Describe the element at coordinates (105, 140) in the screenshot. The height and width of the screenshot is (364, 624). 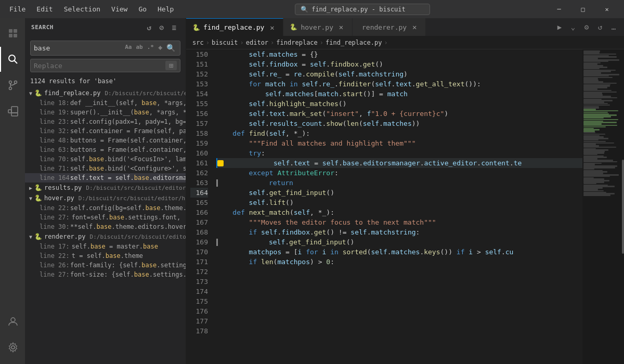
I see `result-line: line 48:buttons = Frame(self.container, …` at that location.